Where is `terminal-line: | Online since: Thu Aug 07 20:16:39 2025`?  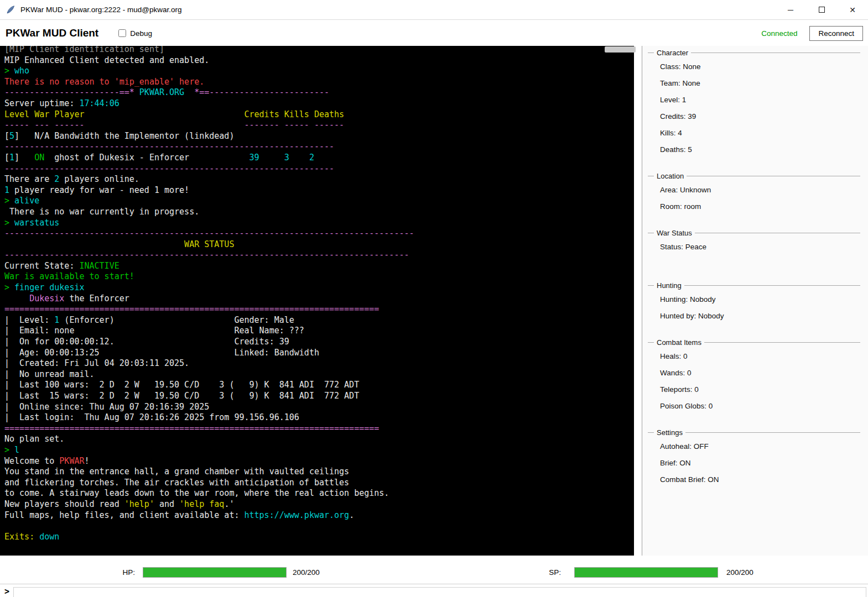
terminal-line: | Online since: Thu Aug 07 20:16:39 2025 is located at coordinates (319, 407).